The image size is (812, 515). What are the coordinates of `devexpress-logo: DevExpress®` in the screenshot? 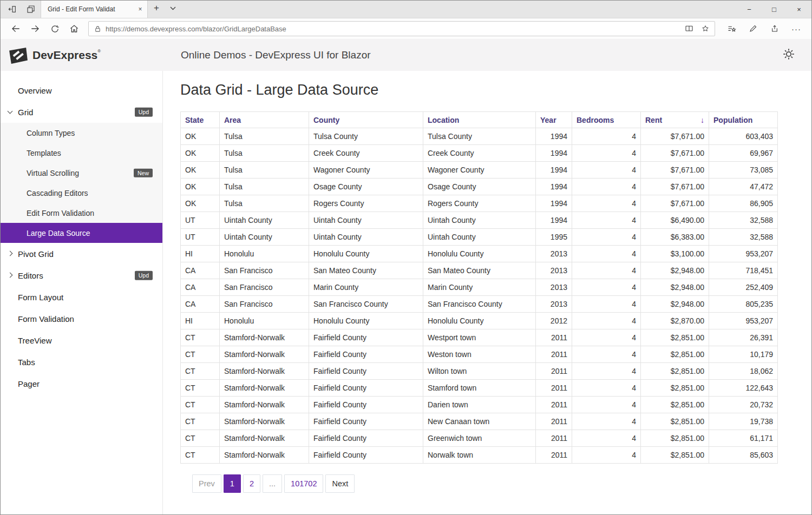 It's located at (54, 55).